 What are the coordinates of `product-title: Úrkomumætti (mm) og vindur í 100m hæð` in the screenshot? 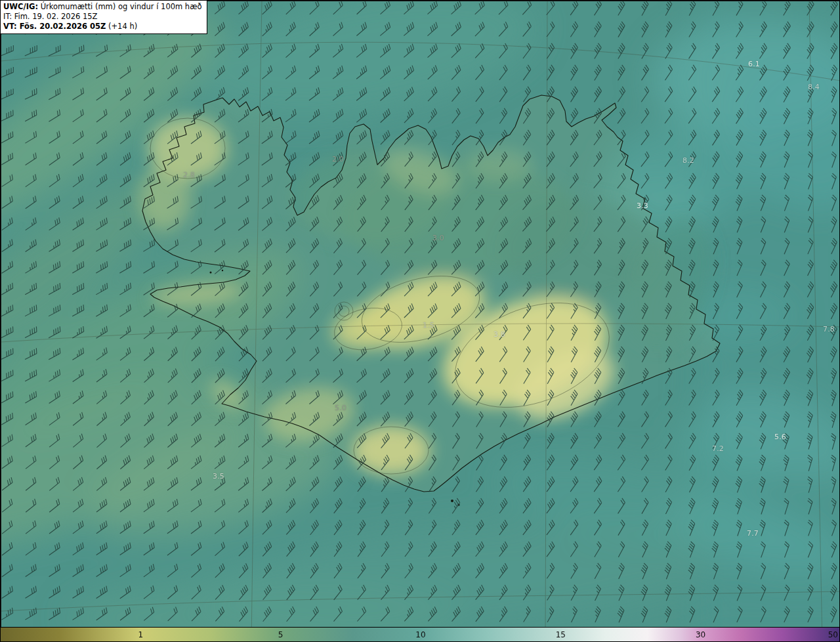 It's located at (120, 7).